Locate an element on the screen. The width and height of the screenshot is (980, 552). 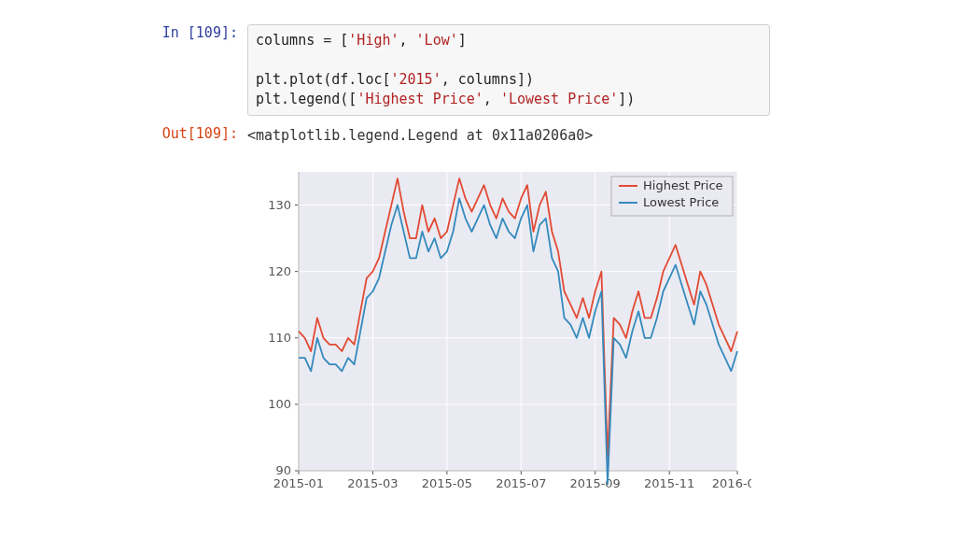
x-tick-label: 2015-11 is located at coordinates (669, 484).